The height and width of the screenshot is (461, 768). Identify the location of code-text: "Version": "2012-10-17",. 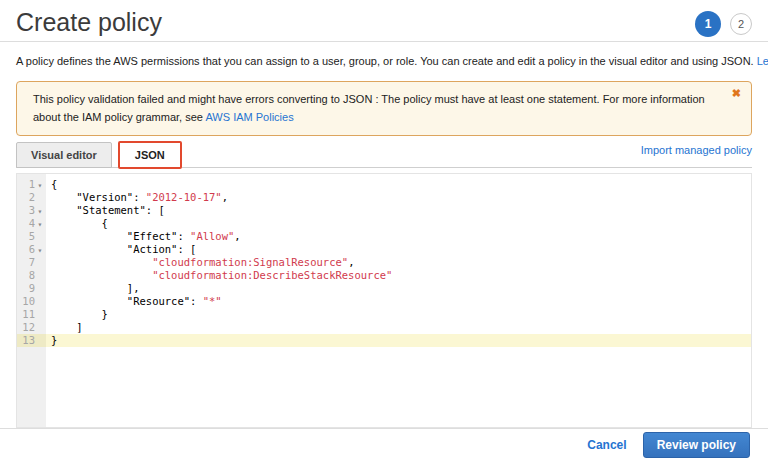
(137, 198).